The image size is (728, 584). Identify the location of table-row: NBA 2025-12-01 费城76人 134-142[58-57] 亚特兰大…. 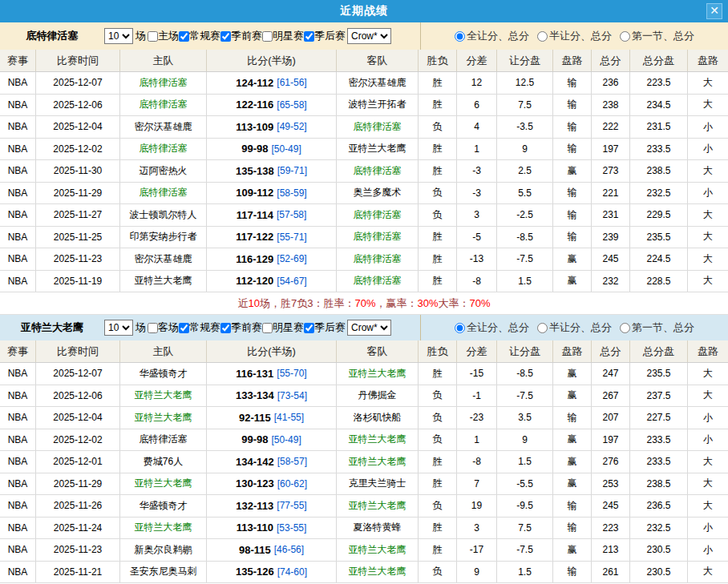
(364, 462).